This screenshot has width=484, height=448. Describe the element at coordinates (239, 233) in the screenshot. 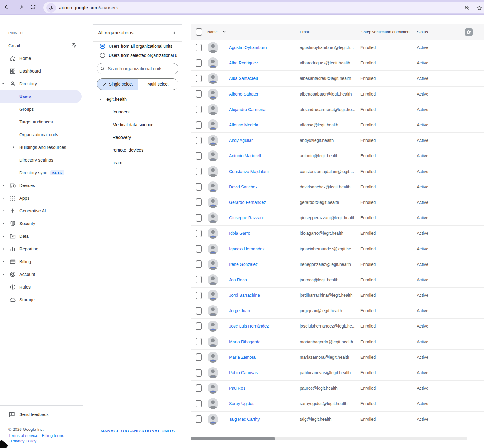

I see `user-name-link: Idoia Garro` at that location.